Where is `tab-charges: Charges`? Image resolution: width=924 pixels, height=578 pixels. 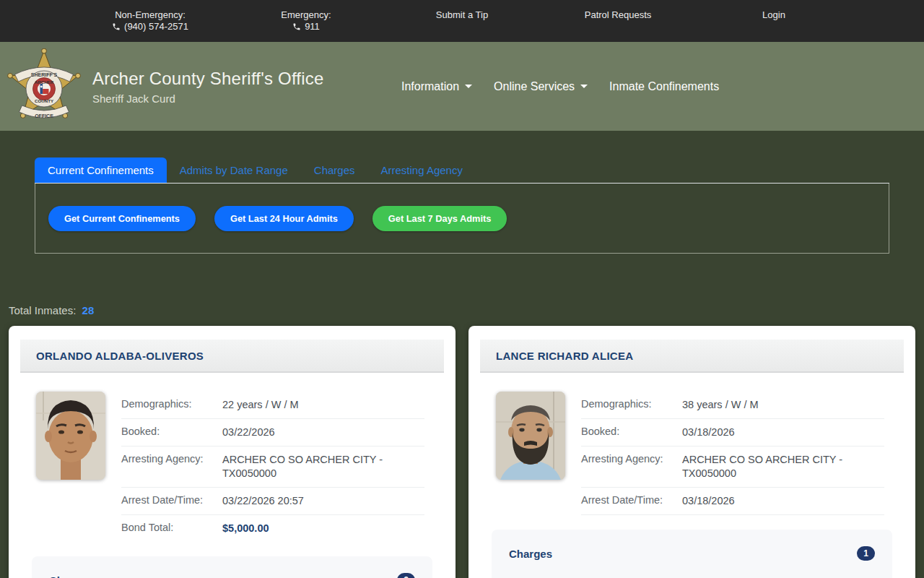 tab-charges: Charges is located at coordinates (335, 171).